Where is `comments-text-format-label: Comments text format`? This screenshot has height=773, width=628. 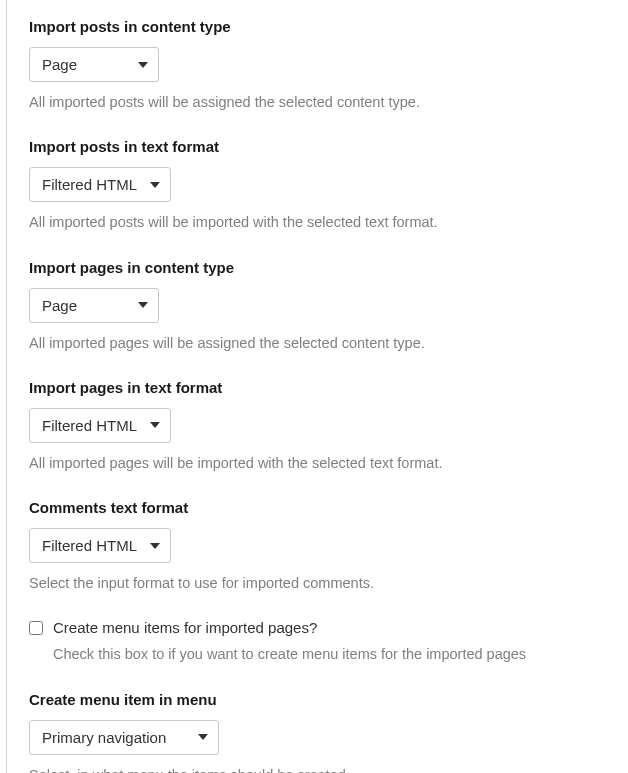 comments-text-format-label: Comments text format is located at coordinates (318, 508).